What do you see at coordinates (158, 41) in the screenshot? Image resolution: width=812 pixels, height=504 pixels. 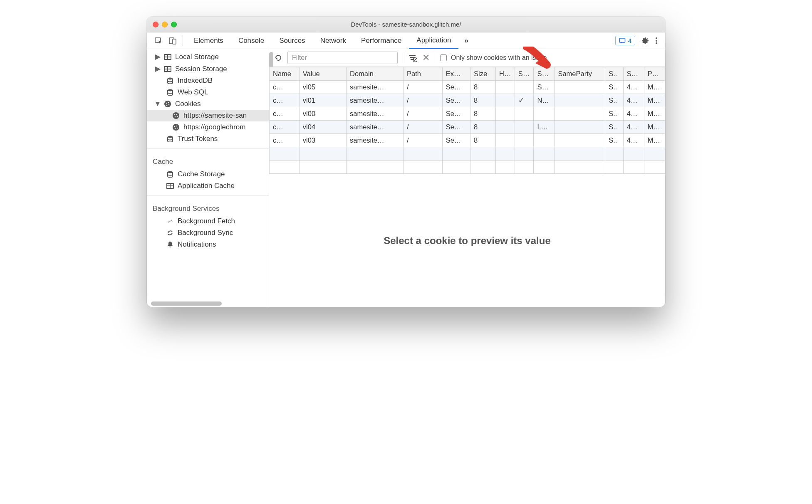 I see `inspect-element-icon` at bounding box center [158, 41].